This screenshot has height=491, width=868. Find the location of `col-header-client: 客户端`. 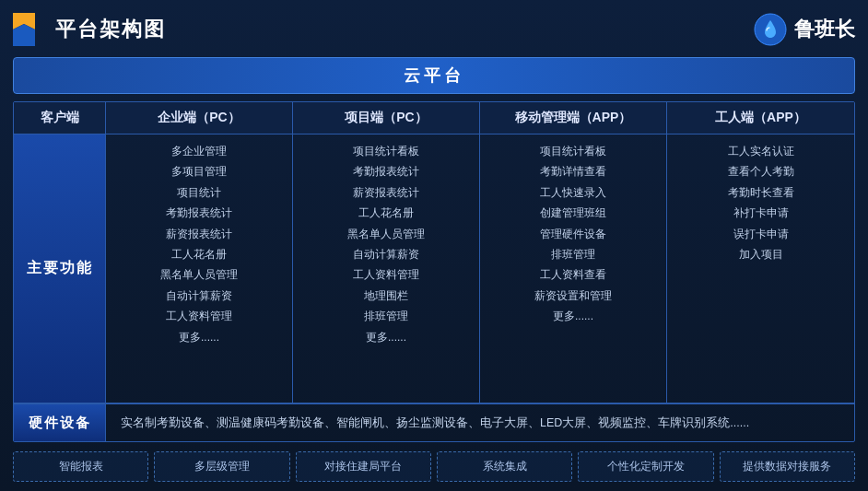

col-header-client: 客户端 is located at coordinates (60, 118).